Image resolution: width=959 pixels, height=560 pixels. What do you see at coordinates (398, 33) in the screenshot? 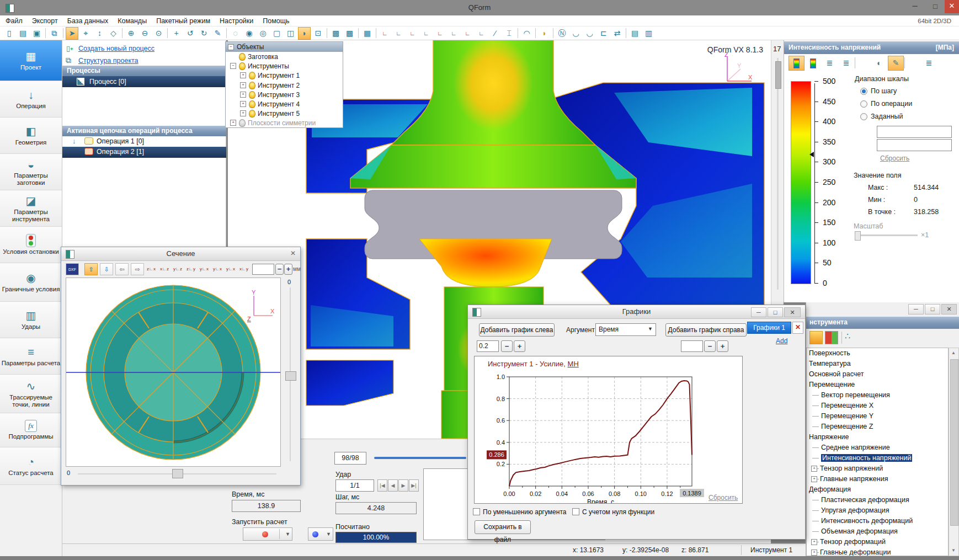
I see `view-xz-icon: ∟` at bounding box center [398, 33].